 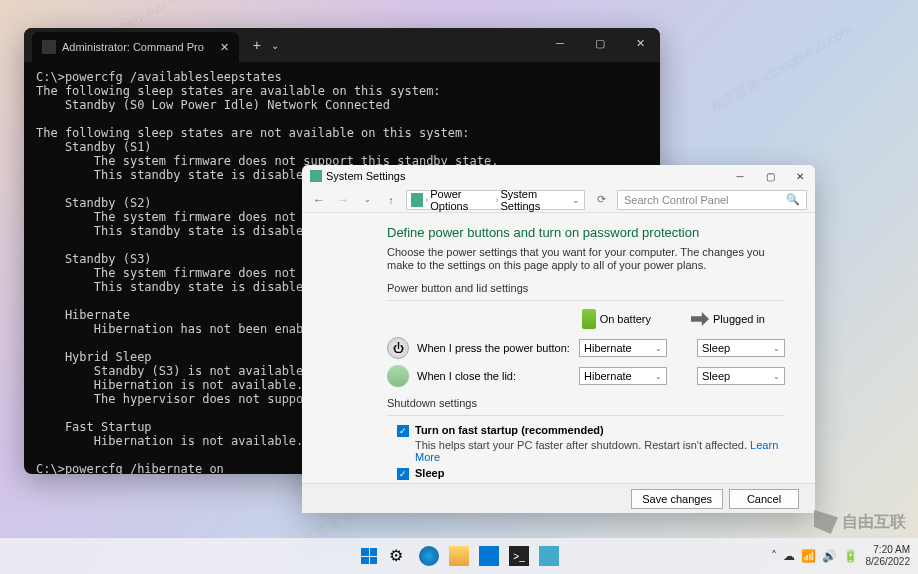 I want to click on power-button-row: ⏻ When I press the power button: Hiberna…, so click(x=586, y=348).